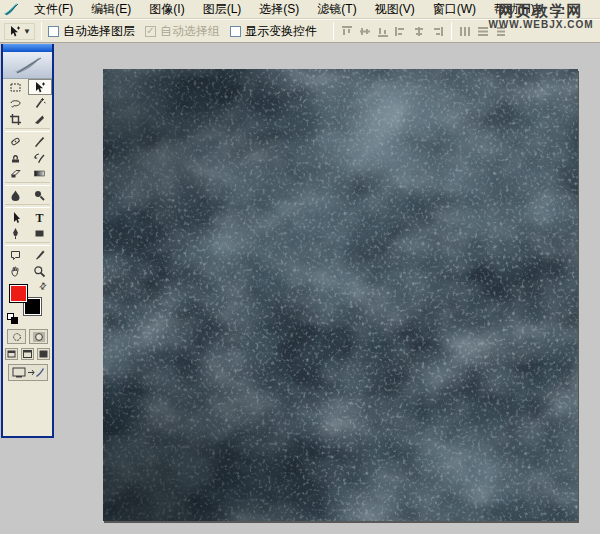  What do you see at coordinates (336, 10) in the screenshot?
I see `menu-filter: 滤镜(T)` at bounding box center [336, 10].